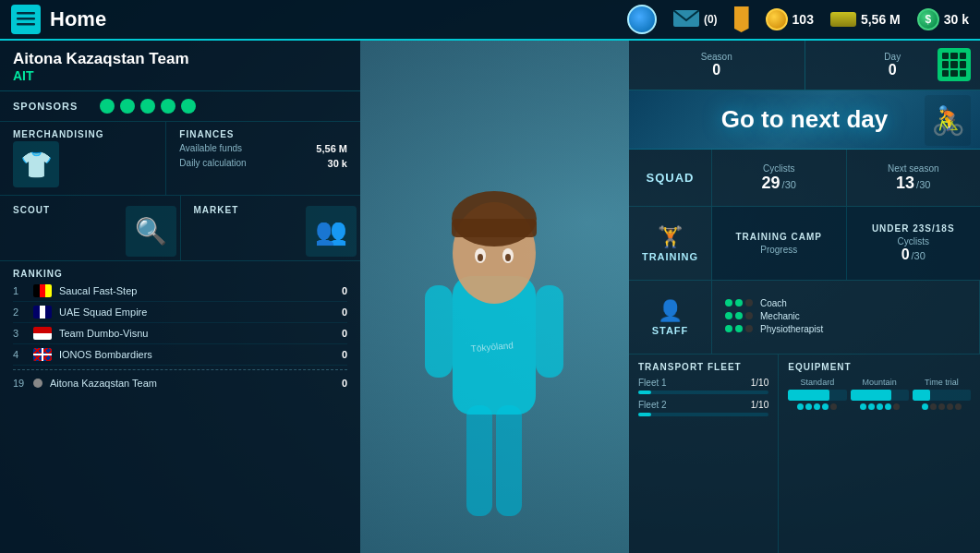 The height and width of the screenshot is (553, 980). What do you see at coordinates (180, 76) in the screenshot?
I see `team-abbr: AIT` at bounding box center [180, 76].